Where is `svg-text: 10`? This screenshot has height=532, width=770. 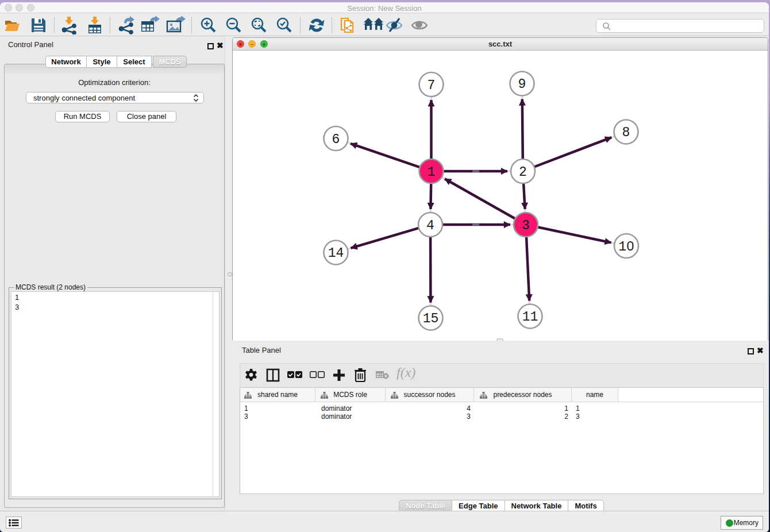 svg-text: 10 is located at coordinates (626, 247).